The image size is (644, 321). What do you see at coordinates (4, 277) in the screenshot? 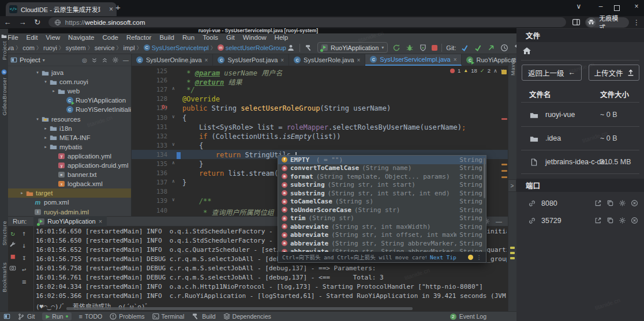
I see `stripe-bookmarks: Bookmarks` at bounding box center [4, 277].